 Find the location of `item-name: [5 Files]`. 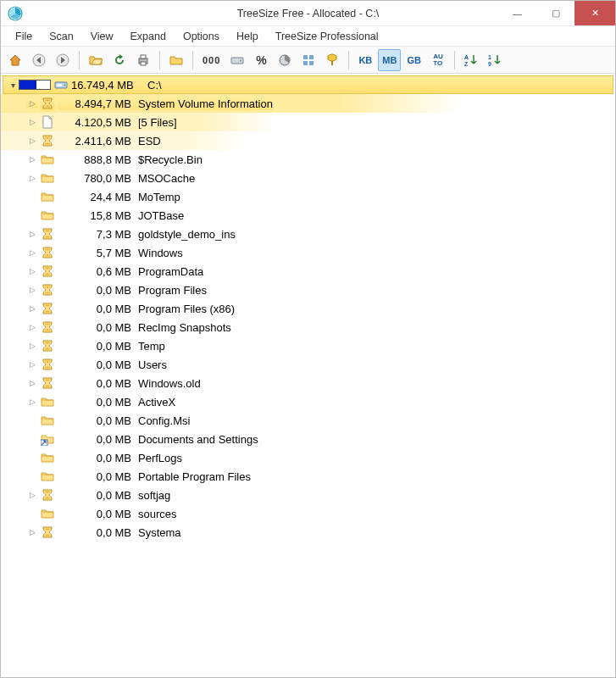

item-name: [5 Files] is located at coordinates (158, 122).